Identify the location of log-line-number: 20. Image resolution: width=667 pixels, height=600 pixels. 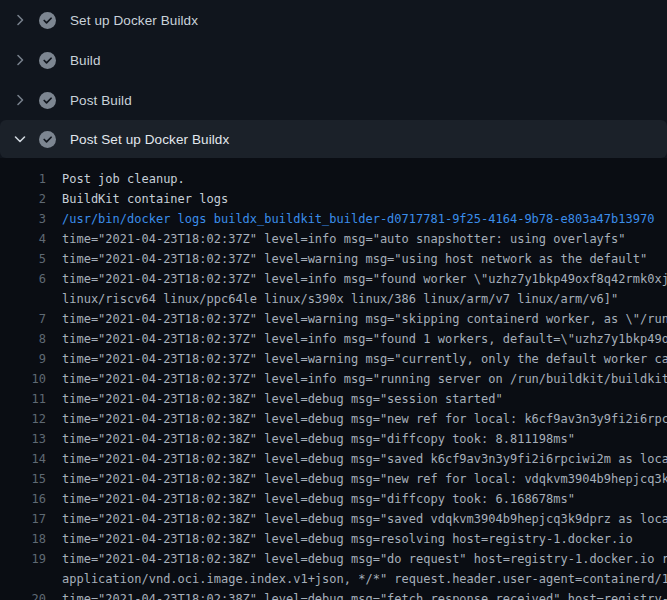
(23, 594).